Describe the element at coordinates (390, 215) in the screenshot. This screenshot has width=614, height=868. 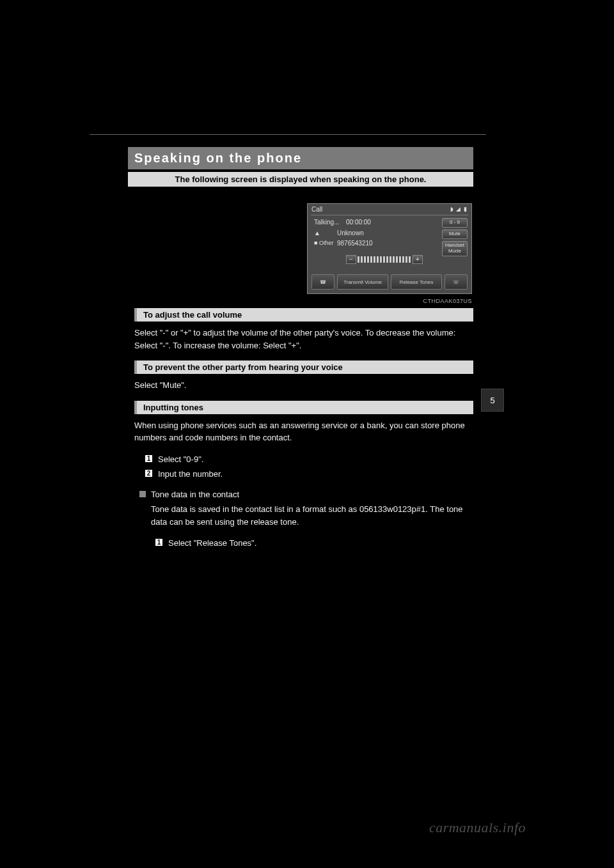
I see `screenshot-divider` at that location.